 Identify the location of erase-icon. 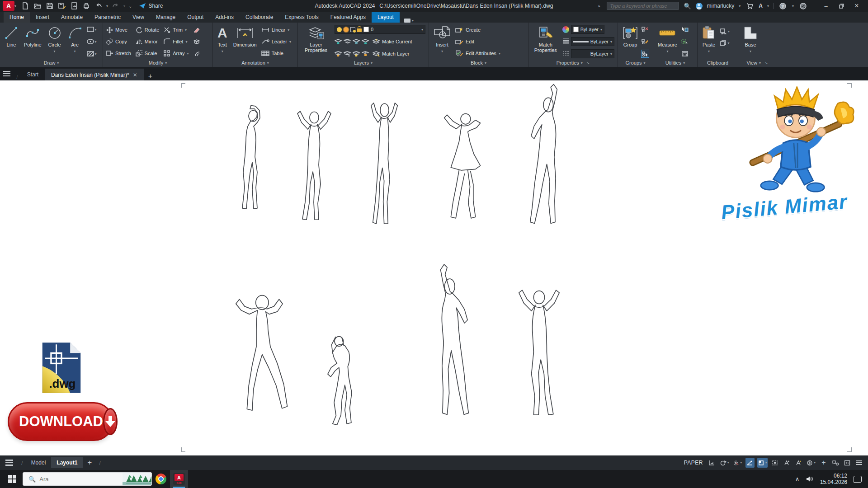
(197, 29).